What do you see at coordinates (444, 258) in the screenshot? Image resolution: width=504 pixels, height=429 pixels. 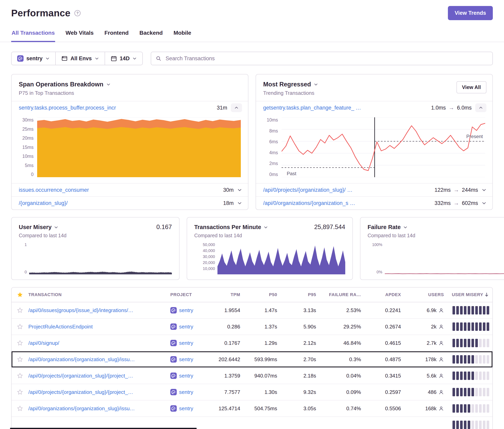 I see `failure-rate-chart` at bounding box center [444, 258].